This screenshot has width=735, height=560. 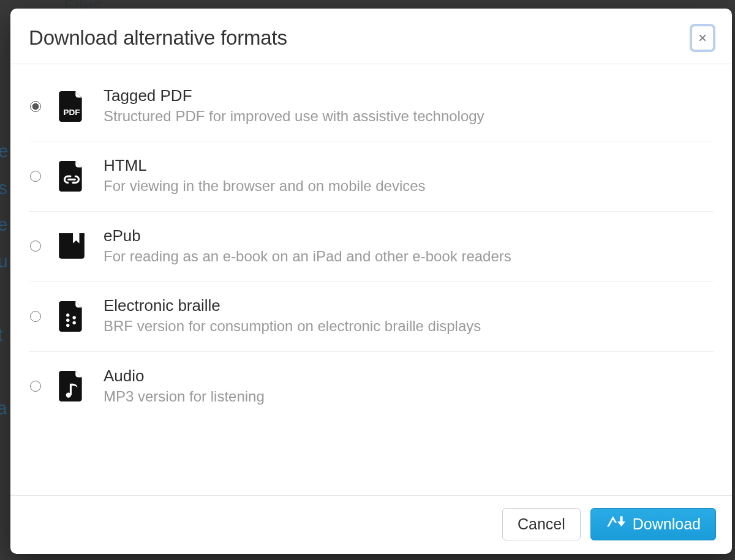 I want to click on download-arrow-icon, so click(x=616, y=524).